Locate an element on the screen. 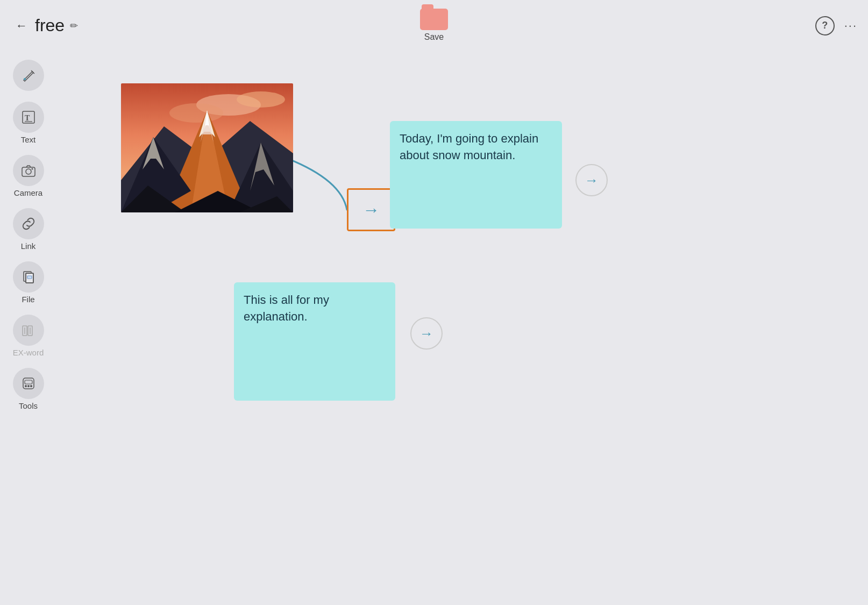 The height and width of the screenshot is (605, 868). sidebar-item-tools: Tools is located at coordinates (29, 389).